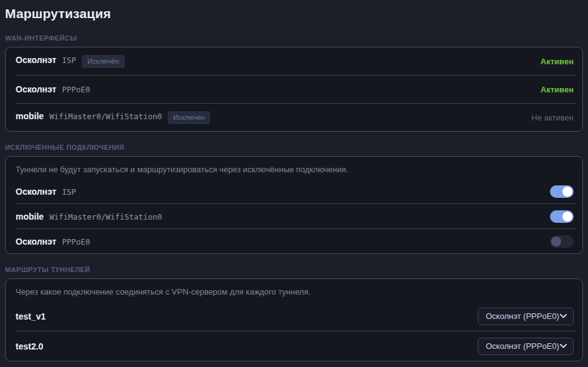 The width and height of the screenshot is (588, 367). I want to click on page-title: Маршрутизация, so click(294, 14).